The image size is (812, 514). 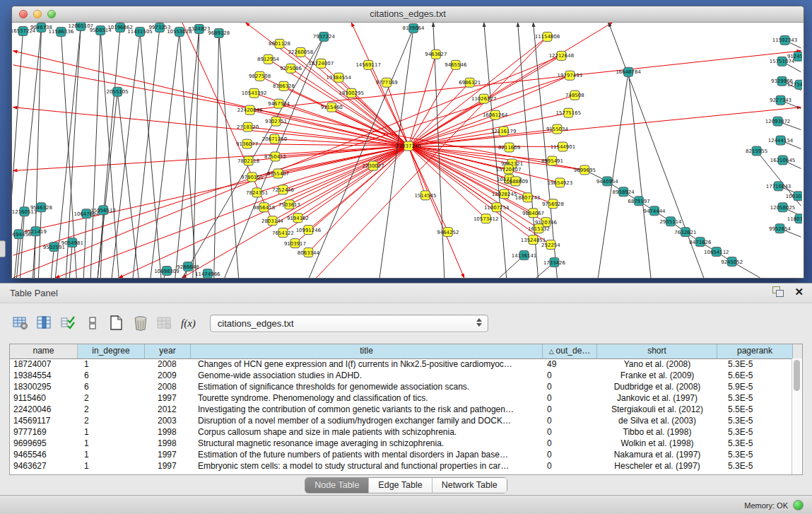 What do you see at coordinates (168, 375) in the screenshot?
I see `cell-year: 2009` at bounding box center [168, 375].